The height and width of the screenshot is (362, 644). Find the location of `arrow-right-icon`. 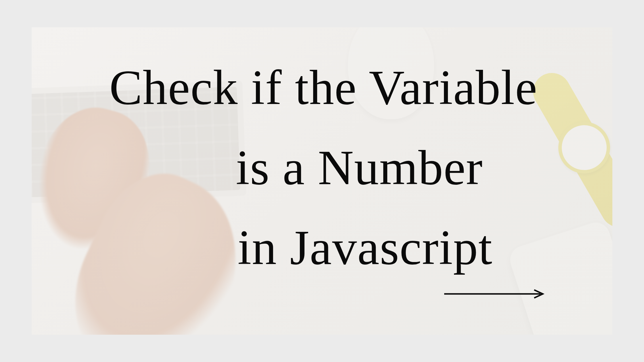

arrow-right-icon is located at coordinates (494, 294).